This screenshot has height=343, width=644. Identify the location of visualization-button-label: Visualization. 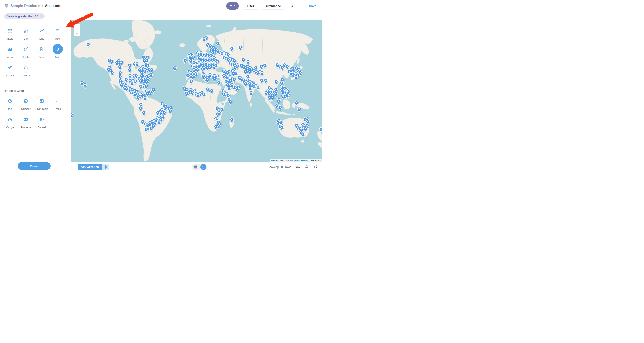
(90, 167).